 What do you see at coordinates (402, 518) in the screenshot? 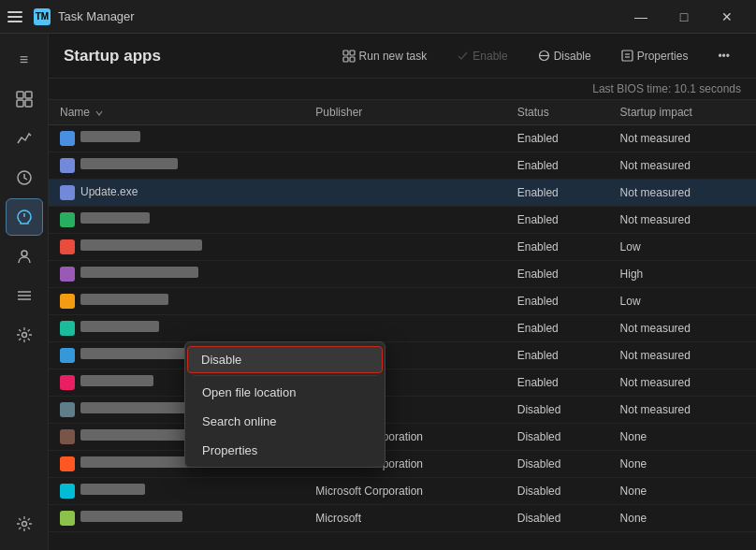
I see `table-row: XXXXXXXXXXXXXXMicrosoftDisabledNone` at bounding box center [402, 518].